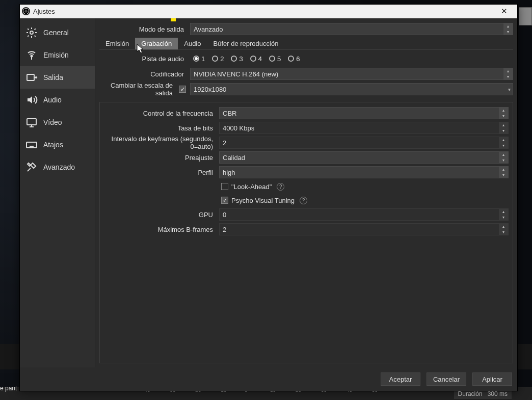 This screenshot has width=532, height=400. What do you see at coordinates (263, 201) in the screenshot?
I see `psycho-label: Psycho Visual Tuning` at bounding box center [263, 201].